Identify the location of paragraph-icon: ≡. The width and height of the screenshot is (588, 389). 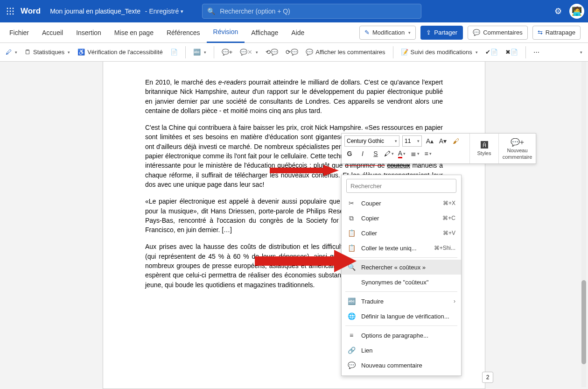
(351, 335).